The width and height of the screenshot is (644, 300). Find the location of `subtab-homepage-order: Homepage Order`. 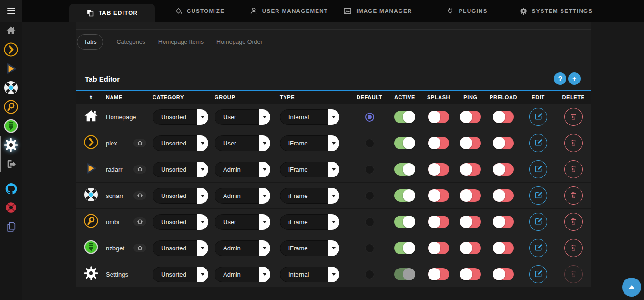

subtab-homepage-order: Homepage Order is located at coordinates (239, 42).